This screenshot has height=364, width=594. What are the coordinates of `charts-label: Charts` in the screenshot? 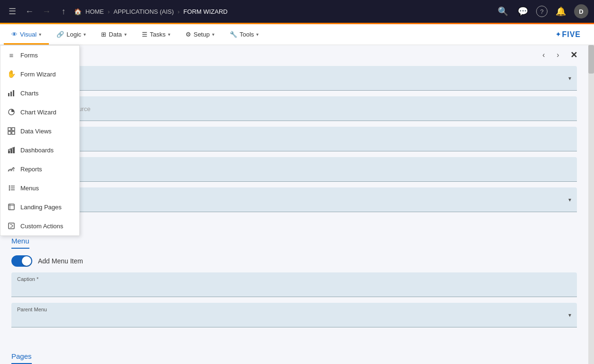 It's located at (29, 93).